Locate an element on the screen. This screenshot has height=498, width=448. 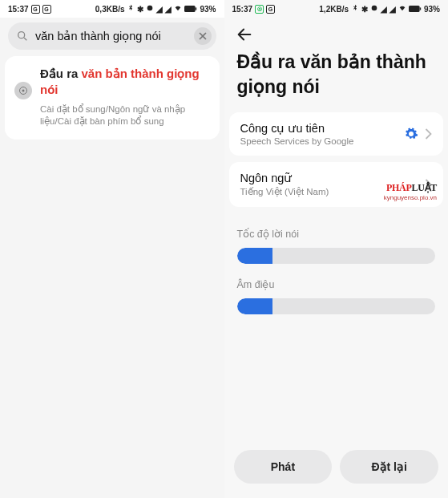
item-subtitle: Tiếng Việt (Việt Nam) is located at coordinates (330, 192).